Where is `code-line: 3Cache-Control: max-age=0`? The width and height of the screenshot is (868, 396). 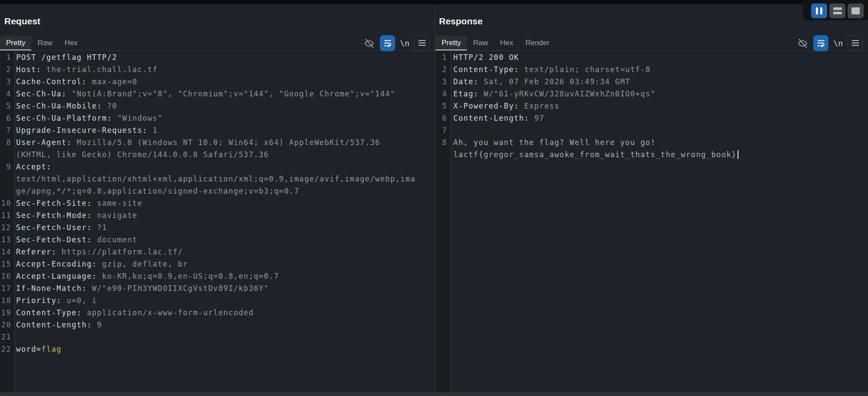 code-line: 3Cache-Control: max-age=0 is located at coordinates (217, 82).